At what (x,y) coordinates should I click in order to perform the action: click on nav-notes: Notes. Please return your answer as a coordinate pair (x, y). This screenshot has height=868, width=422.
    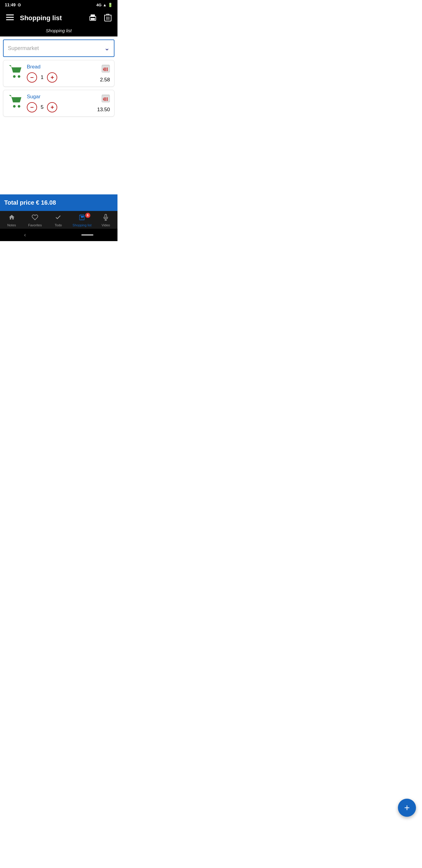
    Looking at the image, I should click on (12, 220).